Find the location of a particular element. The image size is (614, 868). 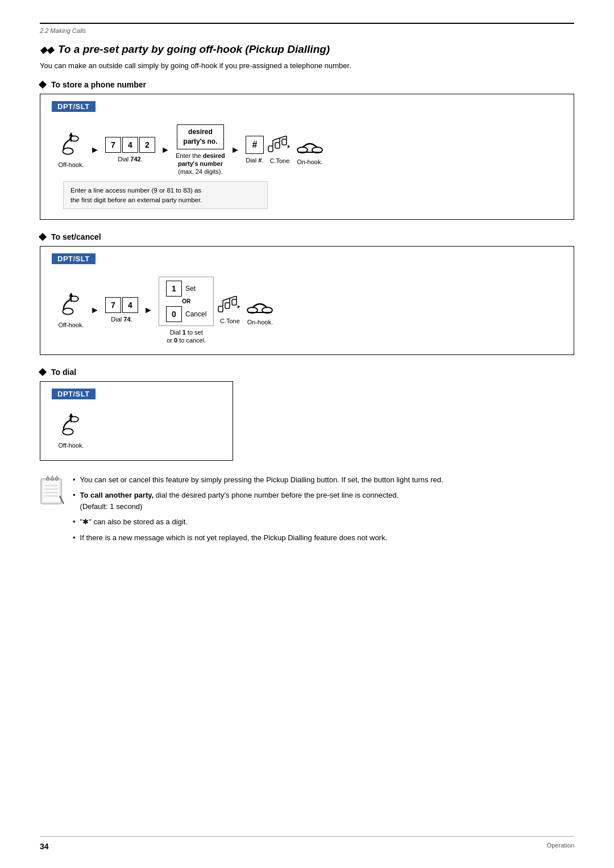

note-2-text: To call another party, dial the desired … is located at coordinates (240, 501).